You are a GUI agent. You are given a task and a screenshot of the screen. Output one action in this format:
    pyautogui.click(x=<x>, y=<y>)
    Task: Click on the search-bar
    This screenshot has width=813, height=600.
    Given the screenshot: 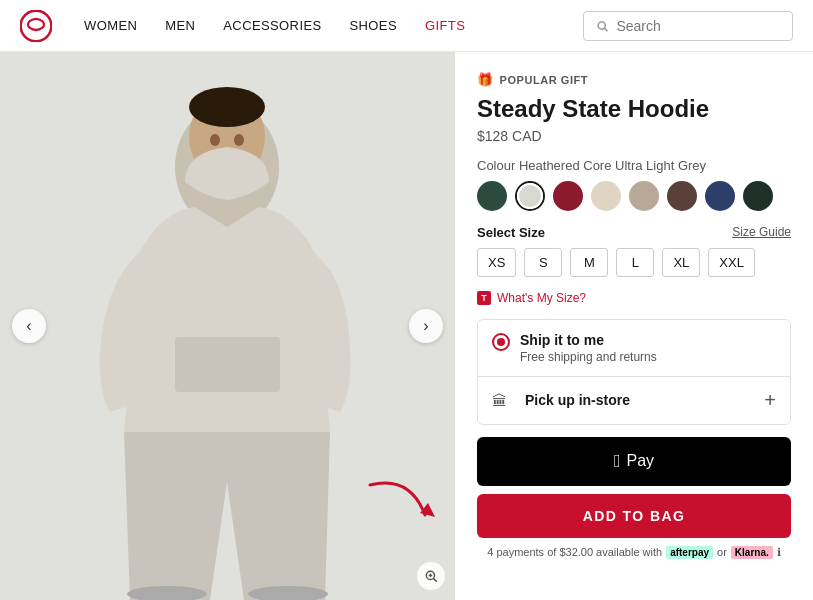 What is the action you would take?
    pyautogui.click(x=688, y=26)
    